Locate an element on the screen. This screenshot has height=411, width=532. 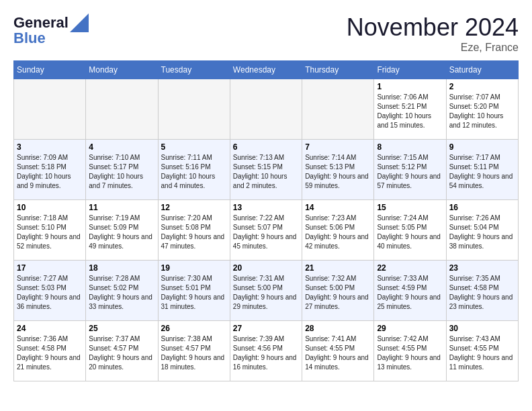
day-info: Sunrise: 7:28 AMSunset: 5:02 PMDaylight:… is located at coordinates (122, 293).